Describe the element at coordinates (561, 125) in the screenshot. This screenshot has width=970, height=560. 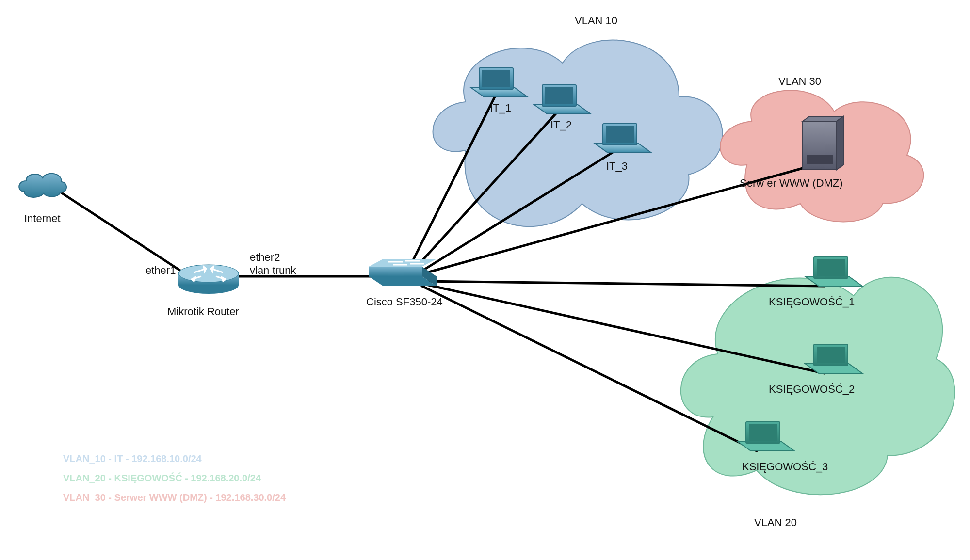
I see `it2-label: IT_2` at that location.